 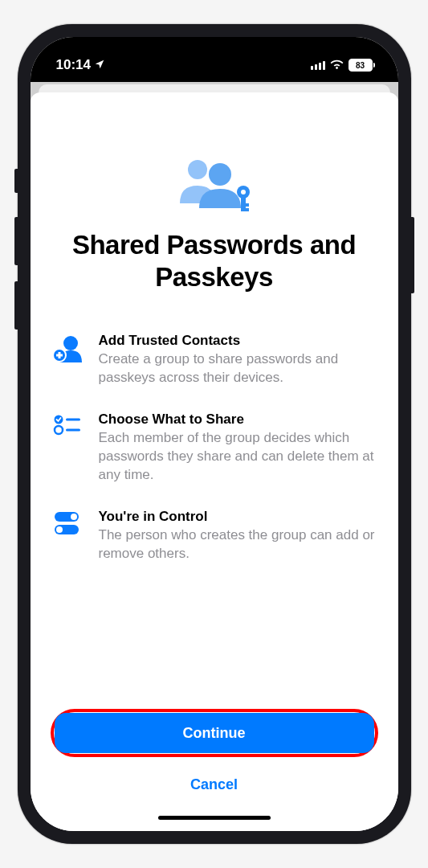 I want to click on shared-passwords-hero-icon, so click(x=214, y=185).